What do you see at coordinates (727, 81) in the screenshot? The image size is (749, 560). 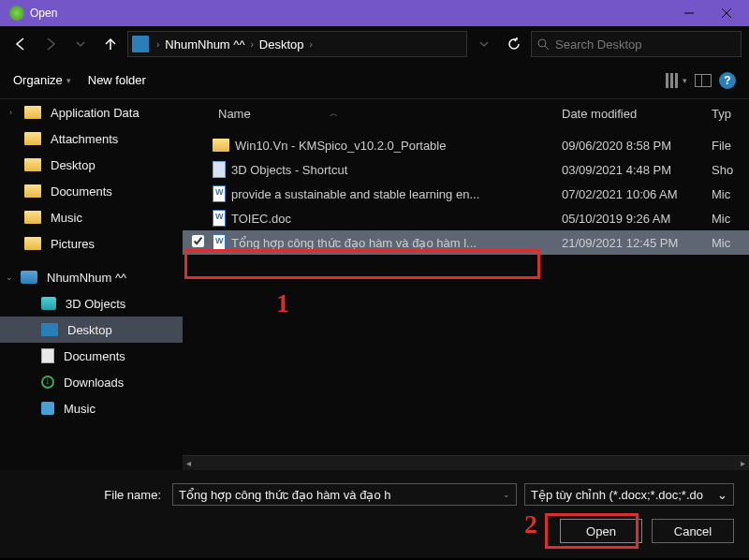 I see `help-button: ?` at bounding box center [727, 81].